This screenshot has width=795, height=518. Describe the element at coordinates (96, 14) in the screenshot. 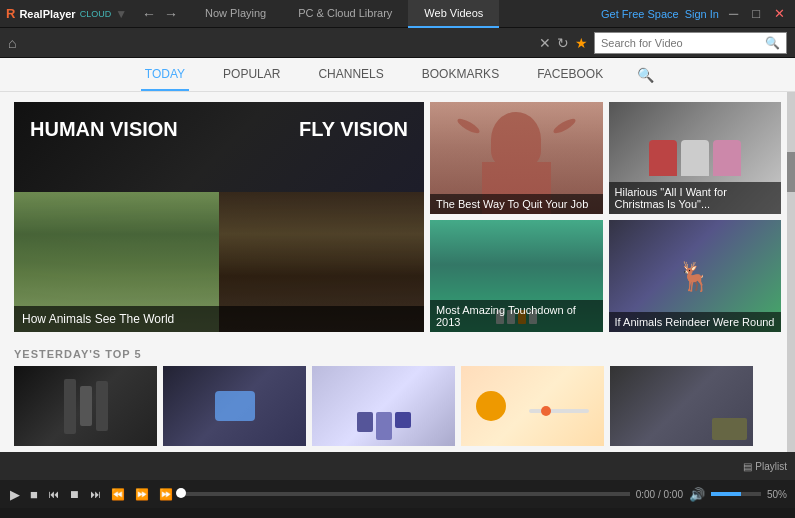

I see `logo-sub: CLOUD` at that location.